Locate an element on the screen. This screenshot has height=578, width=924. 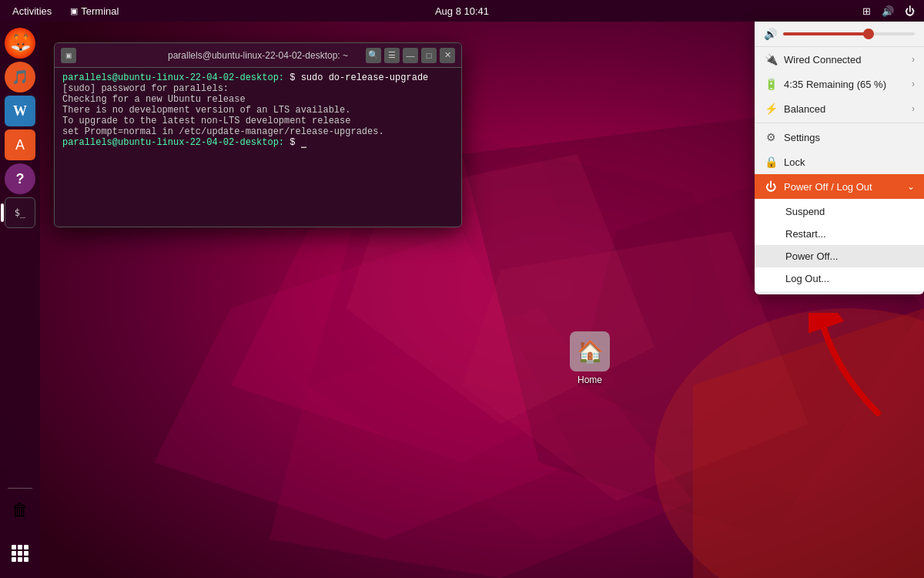
grid-indicator: ⊞ is located at coordinates (867, 11).